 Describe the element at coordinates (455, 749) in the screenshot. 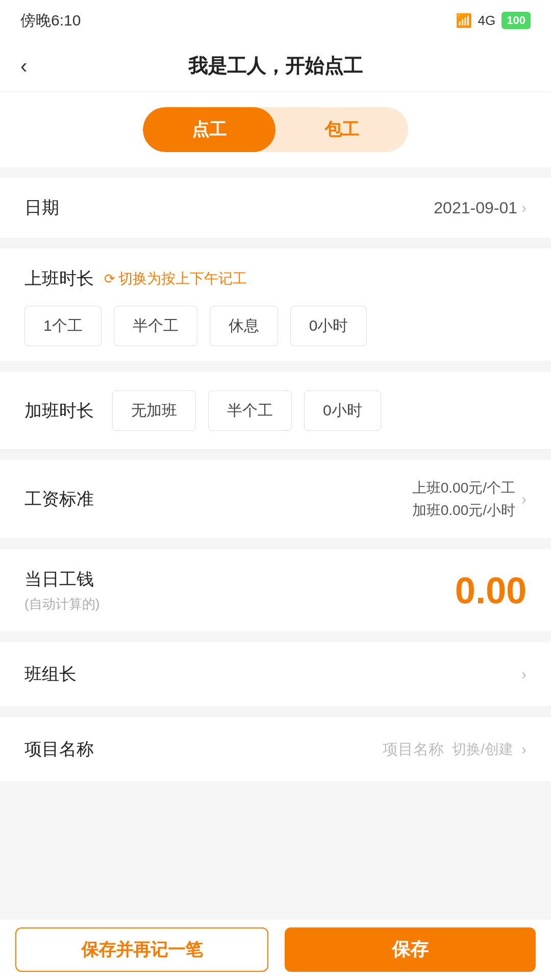

I see `project-right: 项目名称 切换/创建 ›` at that location.